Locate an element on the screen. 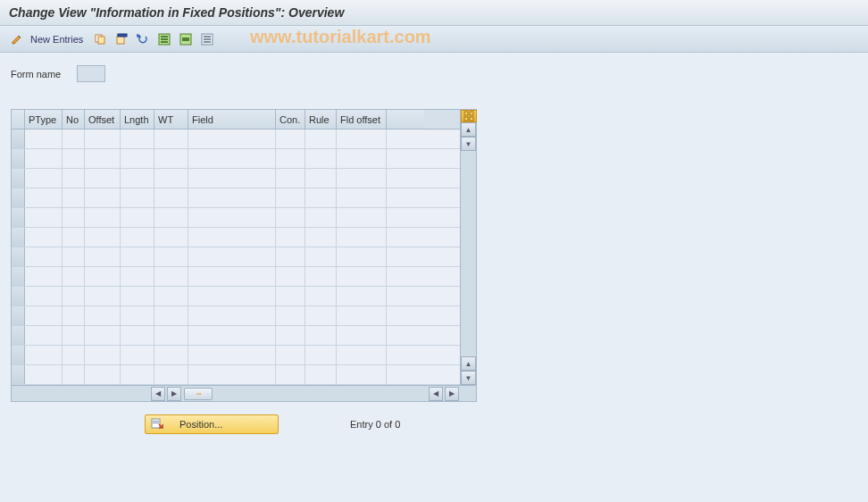 Image resolution: width=868 pixels, height=502 pixels. deselect-all-icon is located at coordinates (207, 39).